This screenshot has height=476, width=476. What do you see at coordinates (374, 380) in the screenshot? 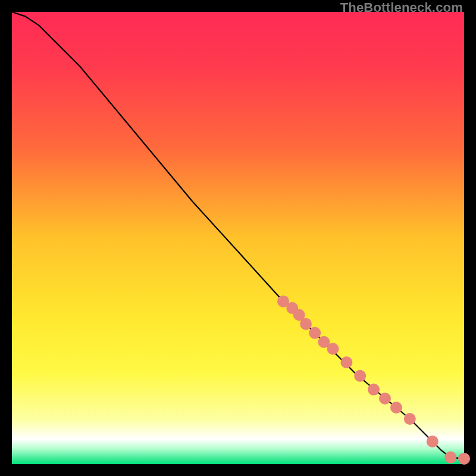
I see `highlight-marker-group` at bounding box center [374, 380].